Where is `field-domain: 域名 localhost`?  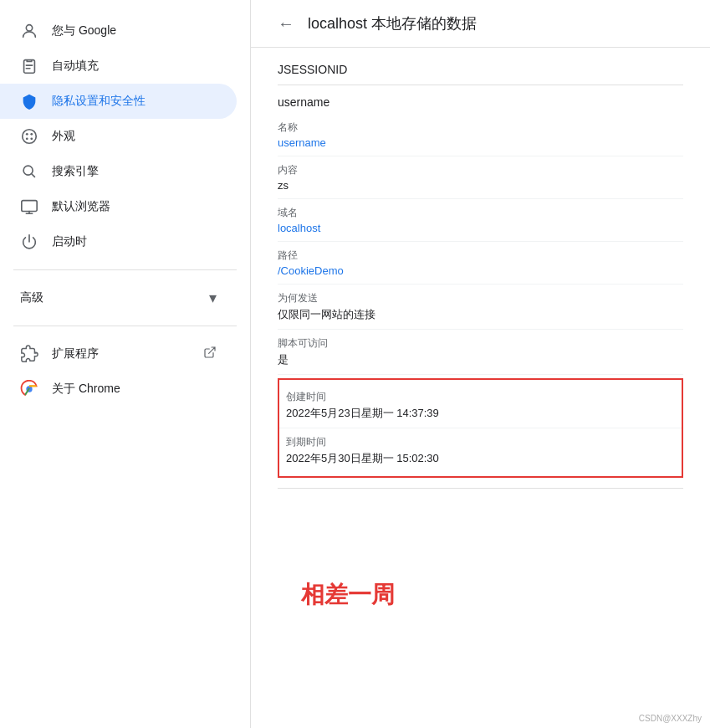
field-domain: 域名 localhost is located at coordinates (480, 221).